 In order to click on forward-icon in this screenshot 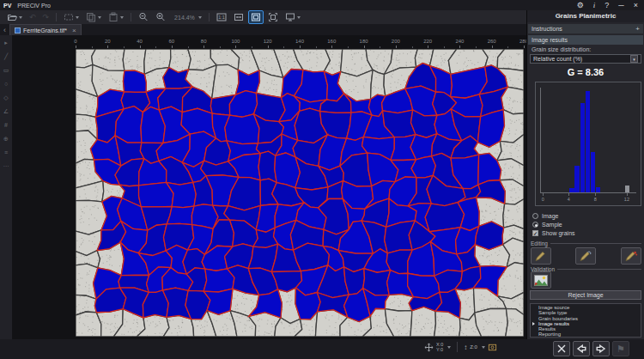, I will do `click(601, 349)`.